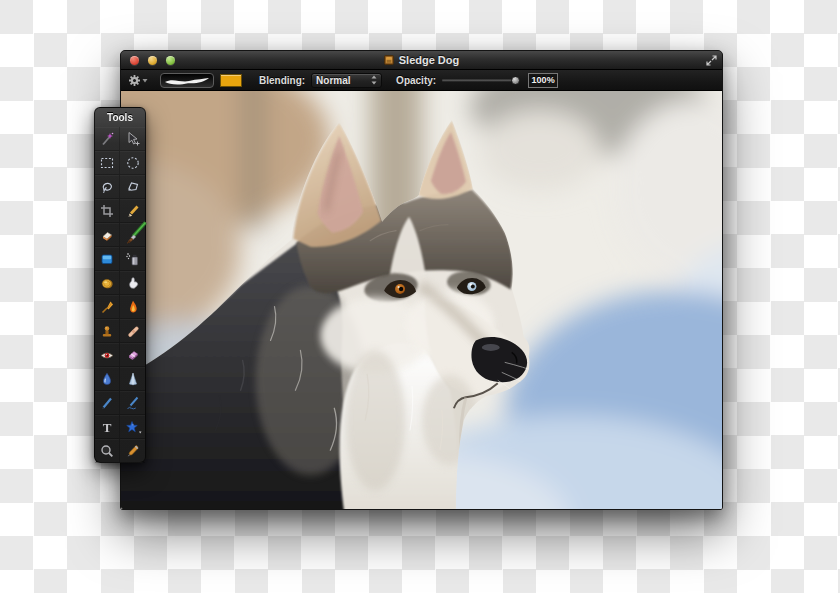  I want to click on titlebar: Sledge Dog, so click(422, 60).